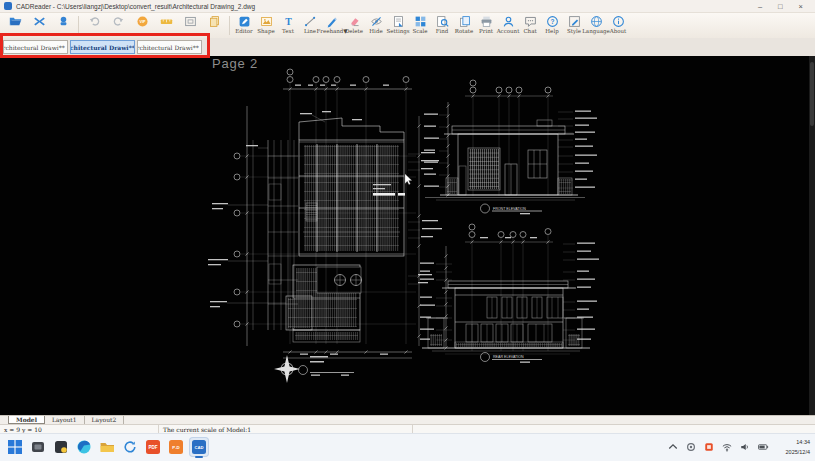  I want to click on minimize-button: –, so click(760, 6).